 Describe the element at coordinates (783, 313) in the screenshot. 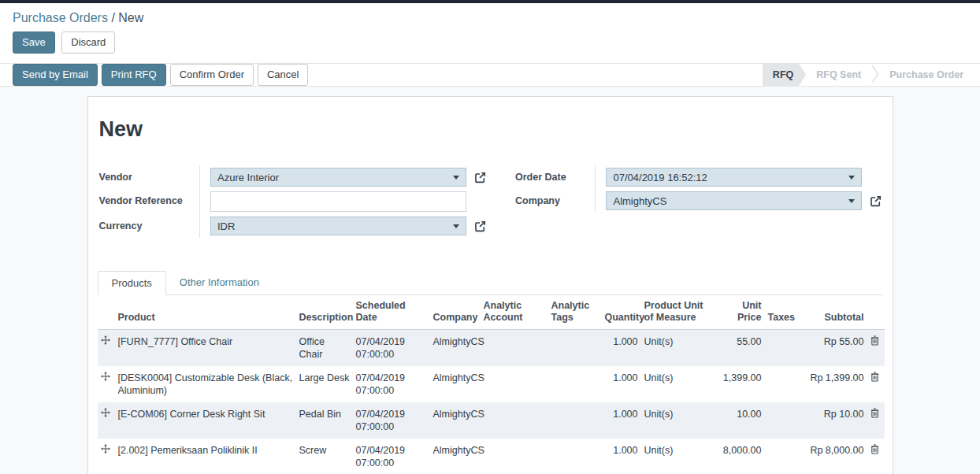

I see `col-taxes: Taxes` at that location.